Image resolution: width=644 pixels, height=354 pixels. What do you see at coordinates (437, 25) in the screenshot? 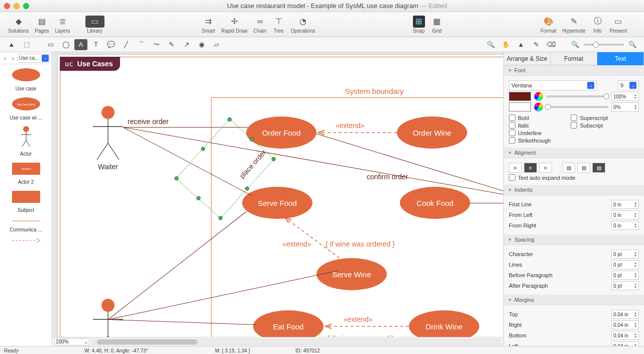
I see `grid-button: ▦Grid` at bounding box center [437, 25].